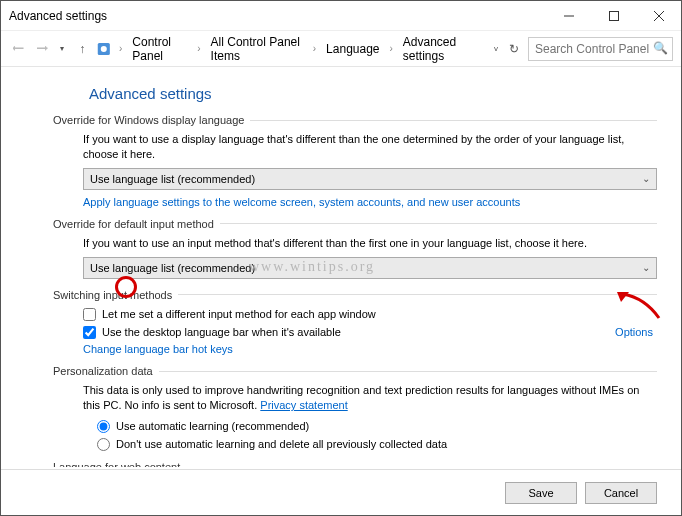 The image size is (682, 516). Describe the element at coordinates (370, 244) in the screenshot. I see `section2-desc: If you want to use an input method that'…` at that location.